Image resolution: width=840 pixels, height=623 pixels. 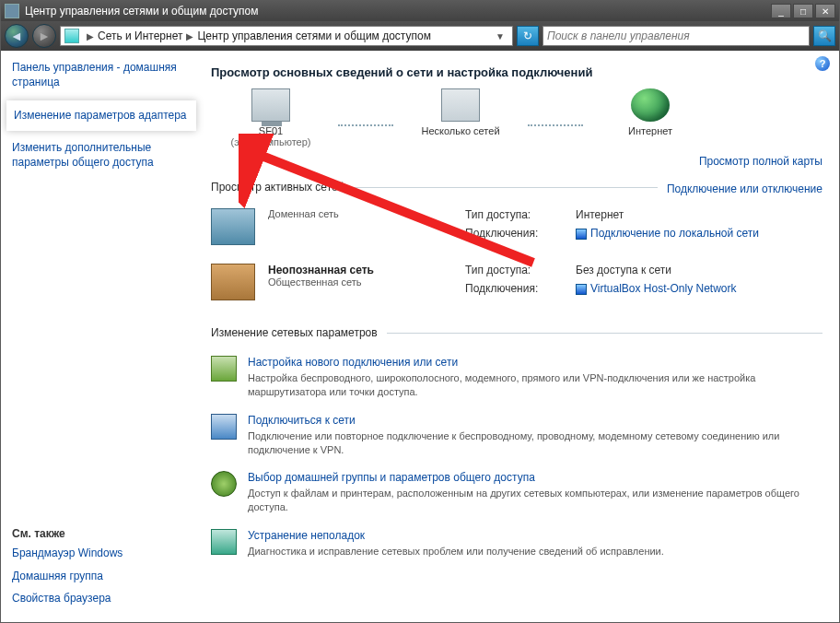 I want to click on map-node2-label: Несколько сетей, so click(x=461, y=131).